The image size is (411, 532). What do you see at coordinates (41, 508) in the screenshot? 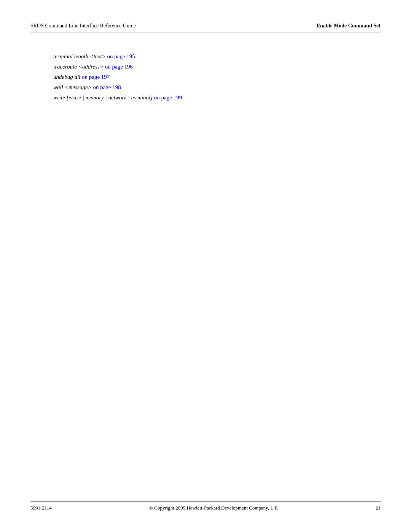
I see `footer-doc-number: 5991-2114` at bounding box center [41, 508].